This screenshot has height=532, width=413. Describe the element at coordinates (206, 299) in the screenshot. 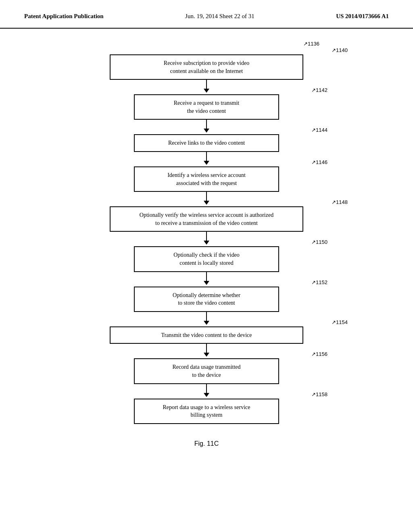

I see `node-wrapper-1152: ↗1152 Optionally determine whetherto sto…` at that location.